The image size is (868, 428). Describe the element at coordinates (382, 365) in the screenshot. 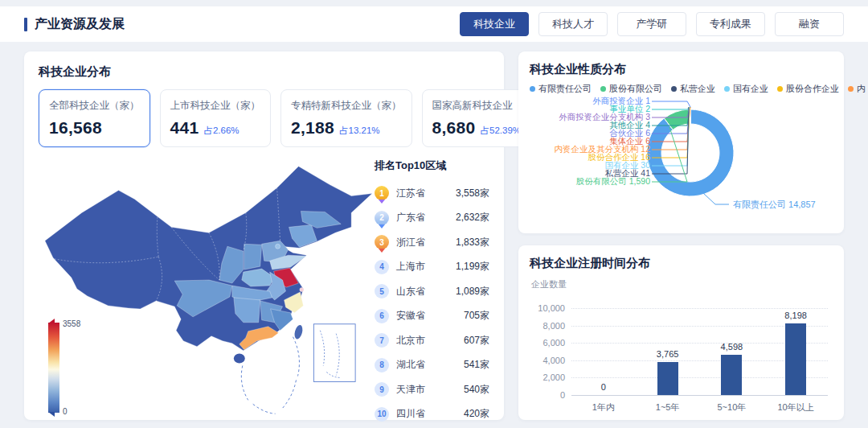

I see `rank-medal-icon: 8` at that location.